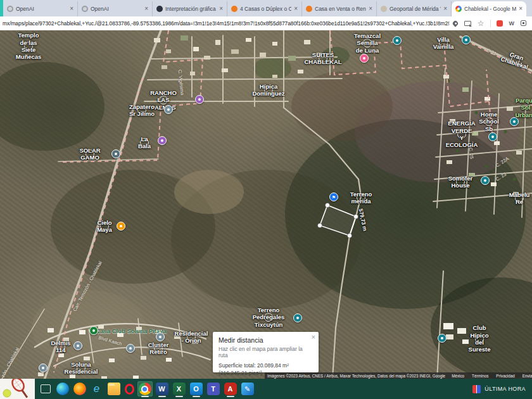 The width and height of the screenshot is (532, 399). Describe the element at coordinates (129, 389) in the screenshot. I see `opera-icon` at that location.